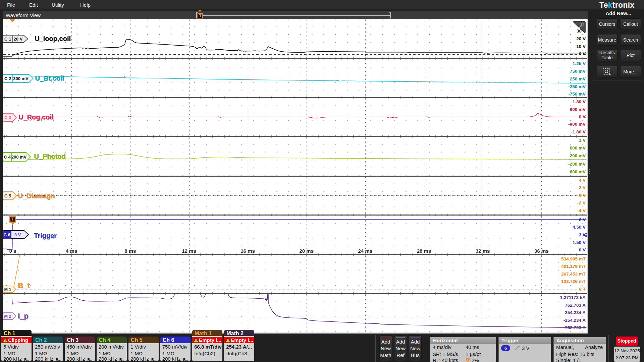  Describe the element at coordinates (21, 78) in the screenshot. I see `svg-text: 300 mV` at that location.